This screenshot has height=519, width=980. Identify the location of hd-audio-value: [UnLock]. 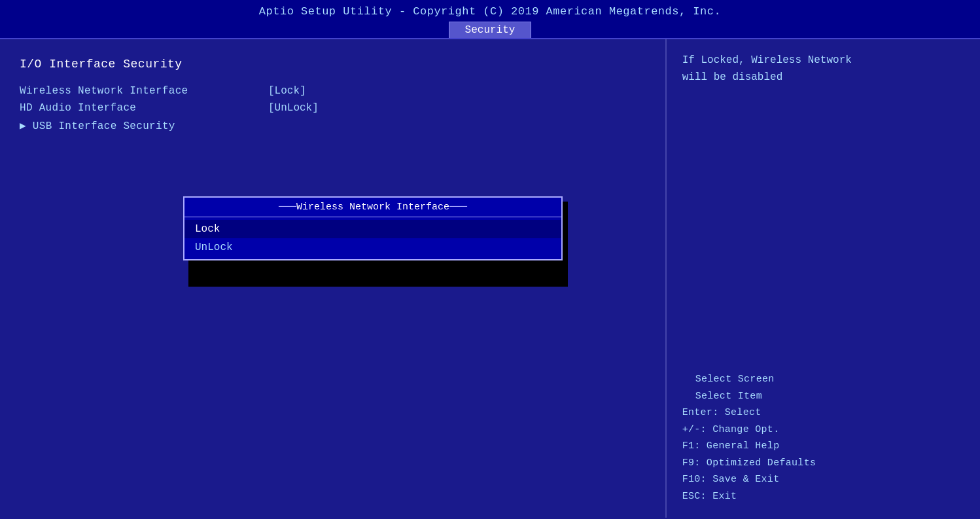
(293, 108).